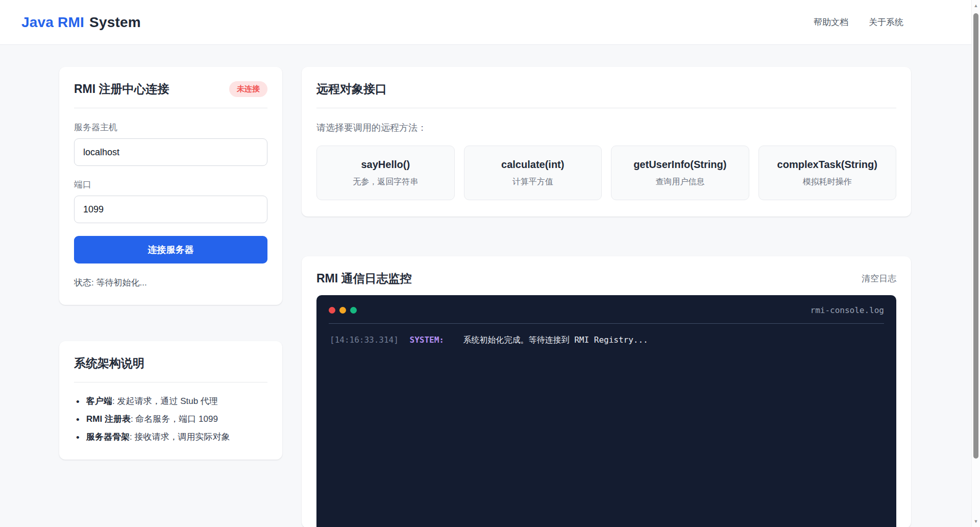  I want to click on method-desc: 计算平方值, so click(533, 182).